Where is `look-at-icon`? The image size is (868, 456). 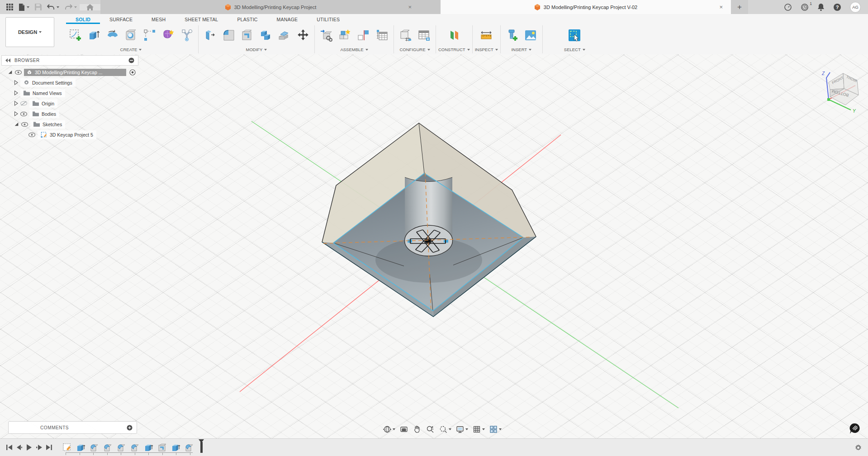
look-at-icon is located at coordinates (404, 429).